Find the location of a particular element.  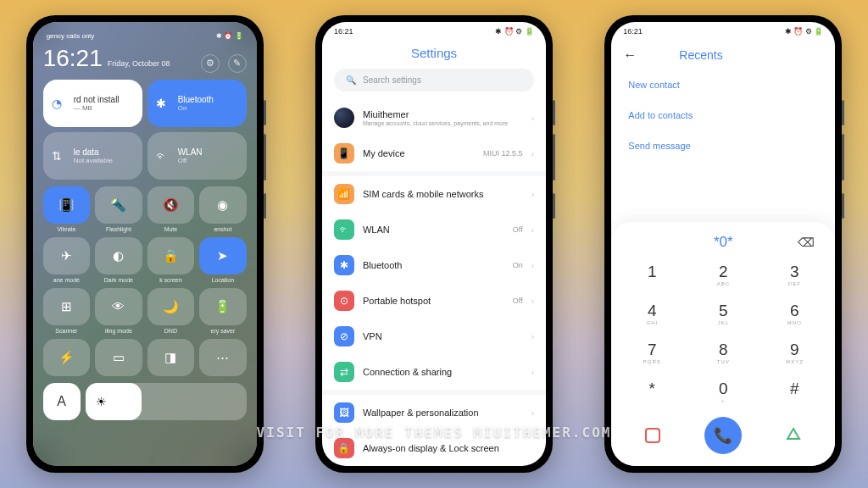

key-5: 5JKL is located at coordinates (723, 314).